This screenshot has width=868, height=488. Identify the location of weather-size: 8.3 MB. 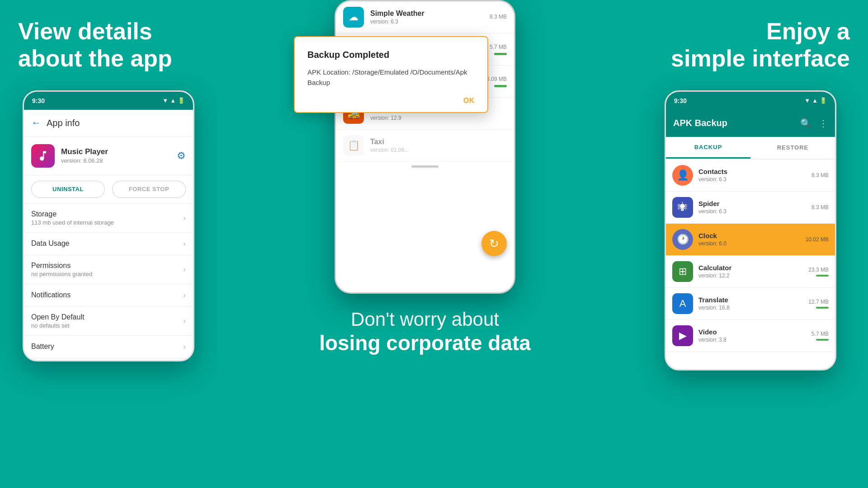
(498, 17).